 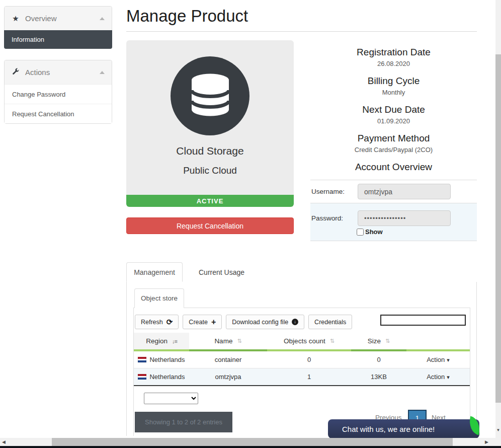 I want to click on sidebar-overview-title: Overview, so click(x=41, y=18).